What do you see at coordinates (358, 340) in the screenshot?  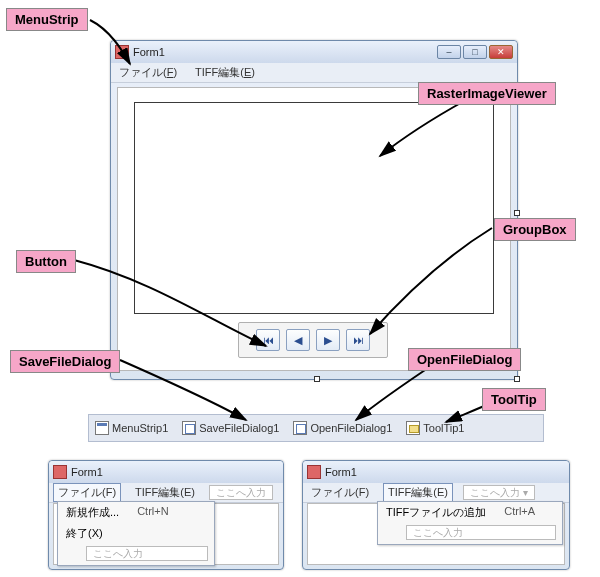 I see `nav-last-button: ⏭` at bounding box center [358, 340].